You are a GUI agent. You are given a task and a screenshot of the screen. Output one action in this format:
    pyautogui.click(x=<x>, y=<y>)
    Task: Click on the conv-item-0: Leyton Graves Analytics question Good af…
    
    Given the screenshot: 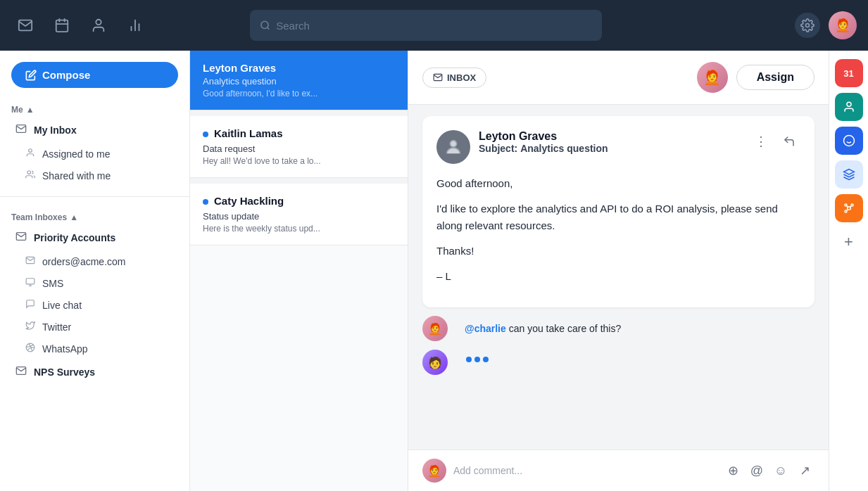 What is the action you would take?
    pyautogui.click(x=298, y=80)
    